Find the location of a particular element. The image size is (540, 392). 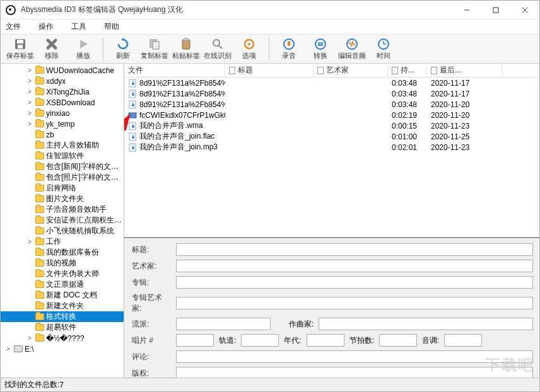

minimize-button is located at coordinates (467, 10).